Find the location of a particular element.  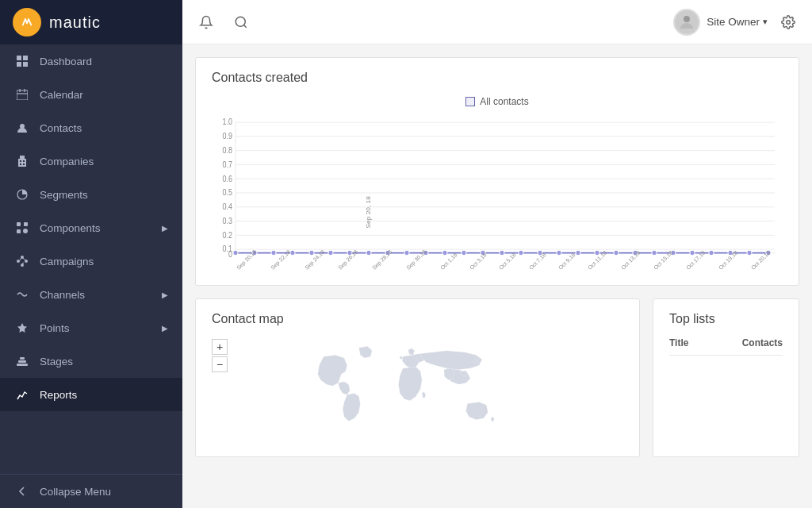

points-icon is located at coordinates (22, 328).